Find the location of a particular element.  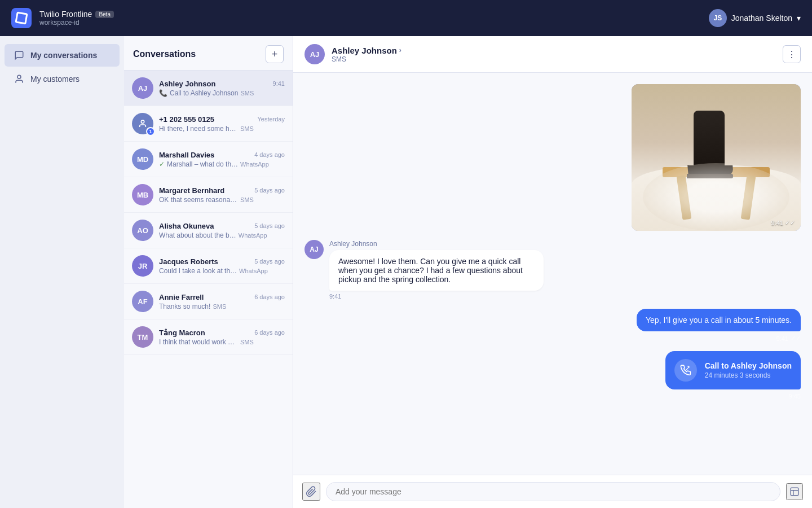

input-actions is located at coordinates (795, 492).